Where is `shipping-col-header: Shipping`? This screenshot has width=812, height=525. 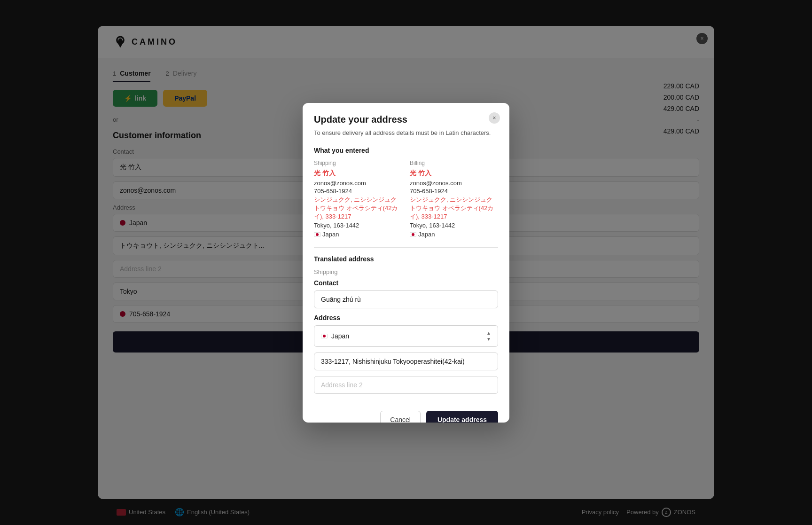
shipping-col-header: Shipping is located at coordinates (358, 163).